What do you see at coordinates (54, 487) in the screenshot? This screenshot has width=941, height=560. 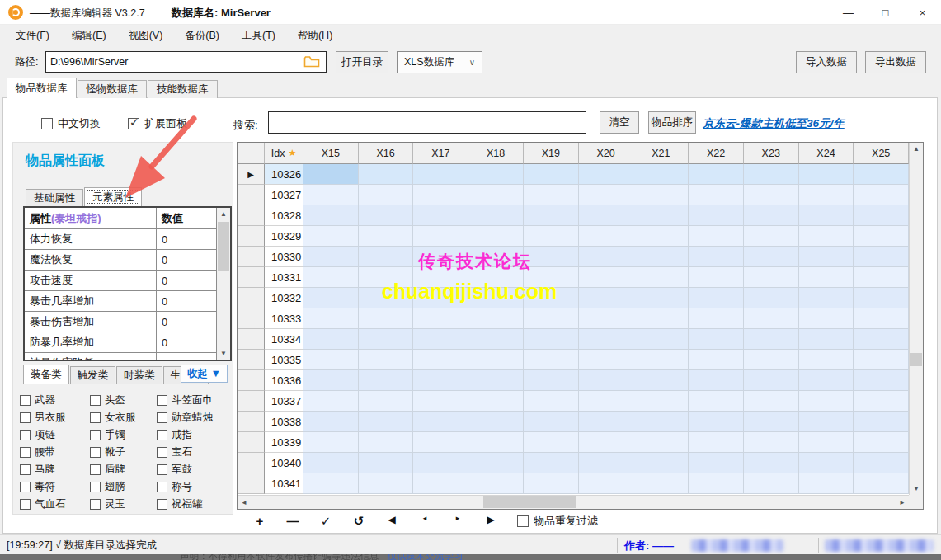 I see `equipment-checkbox: 毒符` at bounding box center [54, 487].